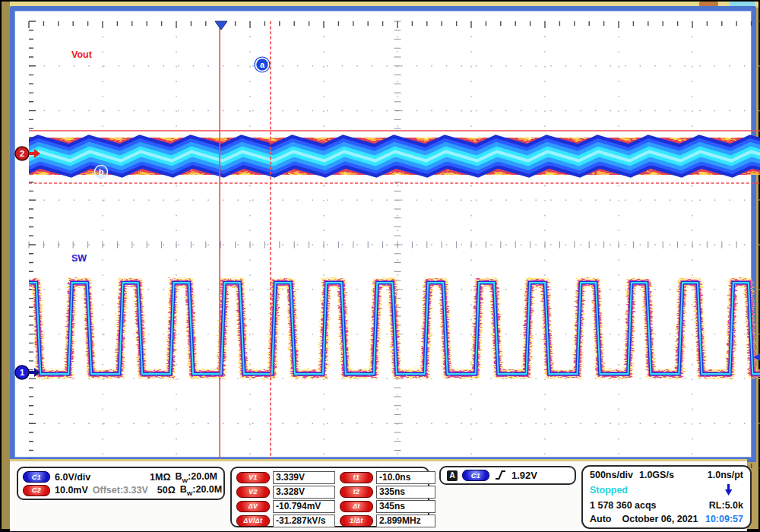 The image size is (760, 532). Describe the element at coordinates (406, 521) in the screenshot. I see `inv-dt-value: 2.899MHz` at that location.